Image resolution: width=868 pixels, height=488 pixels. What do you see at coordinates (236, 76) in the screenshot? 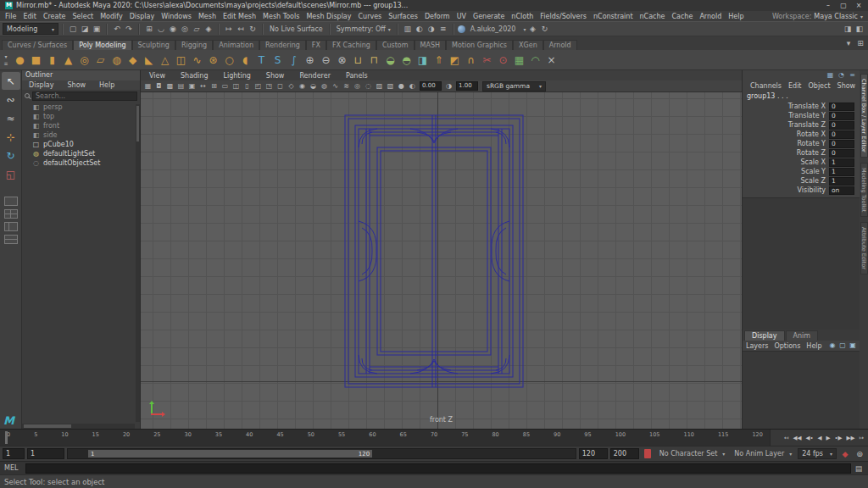
I see `viewport-menu-item: Lighting` at bounding box center [236, 76].